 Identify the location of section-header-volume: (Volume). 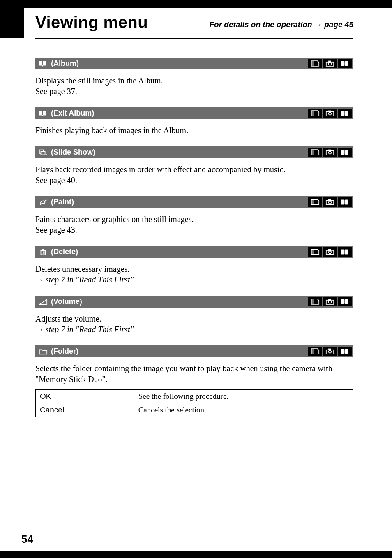
(194, 302).